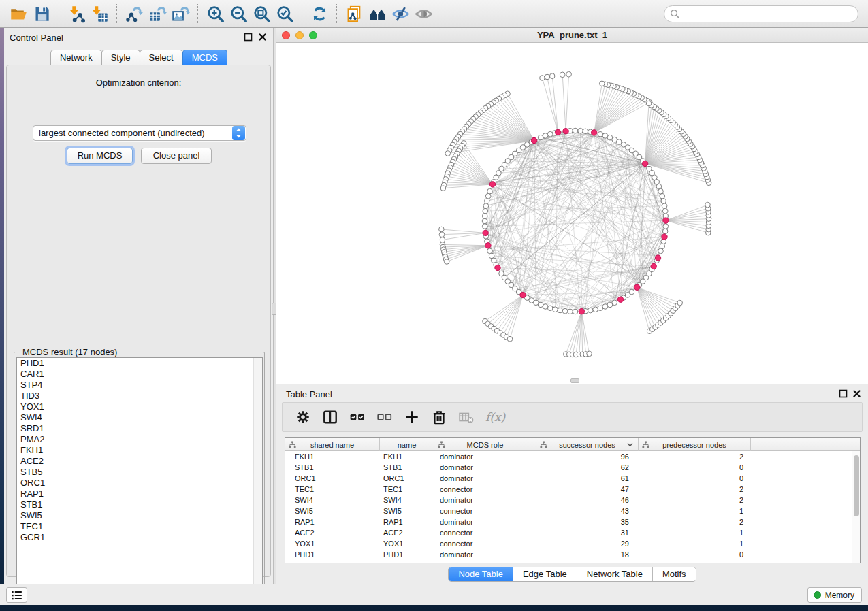 The height and width of the screenshot is (611, 868). Describe the element at coordinates (588, 522) in the screenshot. I see `table-cell: 35` at that location.